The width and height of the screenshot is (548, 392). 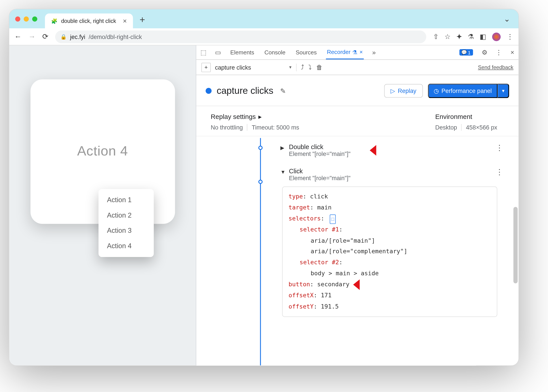 I want to click on lock-icon: 🔒, so click(x=63, y=37).